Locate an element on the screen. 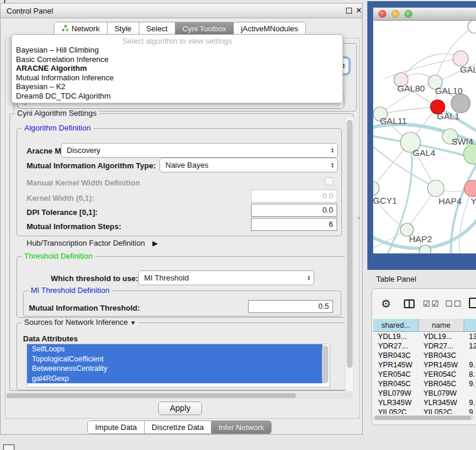 The image size is (476, 450). mi-steps-field: 6 is located at coordinates (294, 224).